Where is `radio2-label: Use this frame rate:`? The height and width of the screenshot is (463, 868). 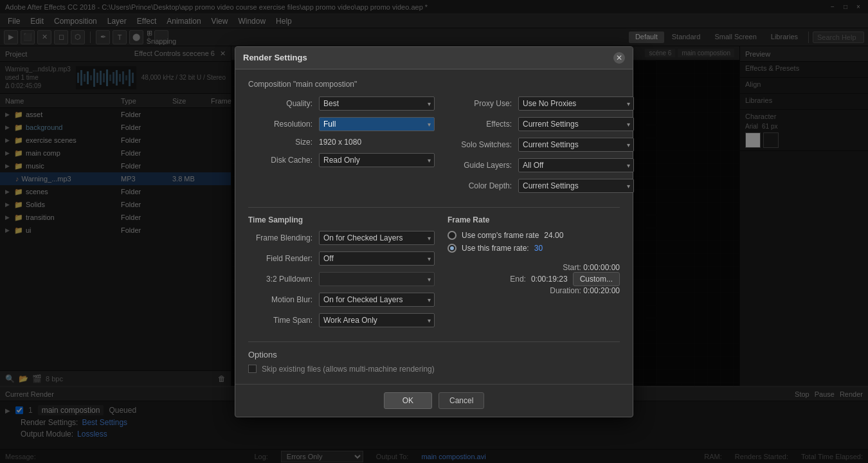 radio2-label: Use this frame rate: is located at coordinates (495, 248).